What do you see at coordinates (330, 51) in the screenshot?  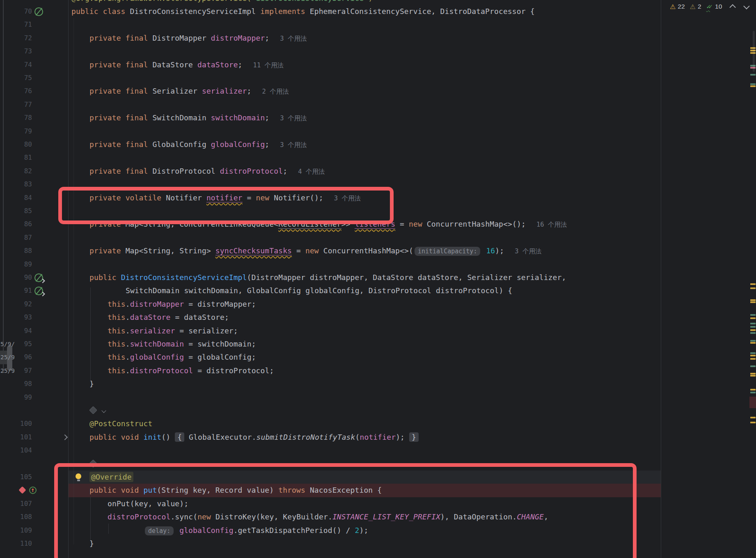 I see `code-line-73: 73` at bounding box center [330, 51].